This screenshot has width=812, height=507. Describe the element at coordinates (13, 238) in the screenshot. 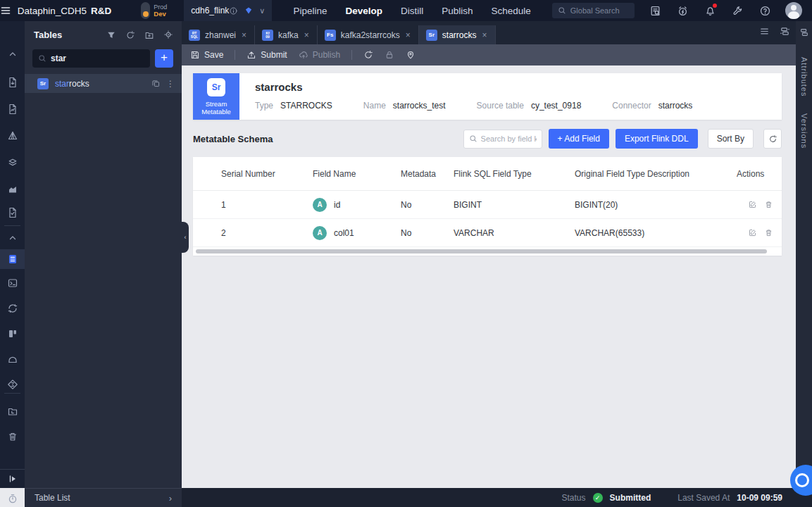

I see `rail-section-collapse-icon` at that location.